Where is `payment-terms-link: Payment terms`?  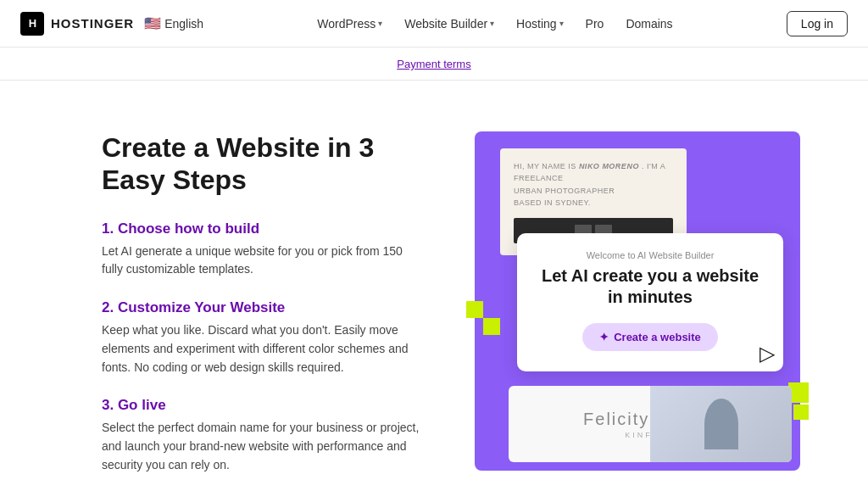 payment-terms-link: Payment terms is located at coordinates (434, 64).